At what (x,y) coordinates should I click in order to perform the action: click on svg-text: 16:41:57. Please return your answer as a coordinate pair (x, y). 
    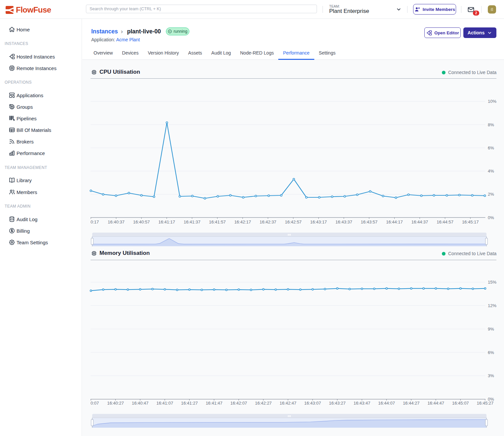
    Looking at the image, I should click on (217, 222).